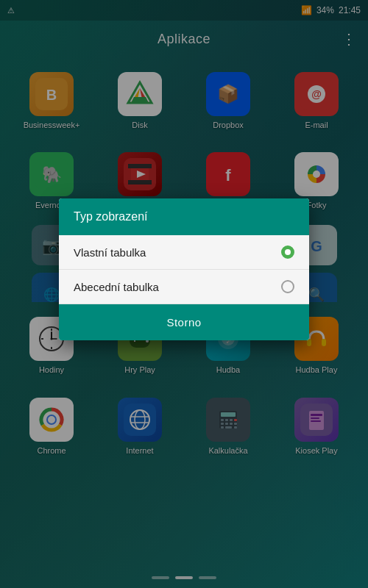 The width and height of the screenshot is (368, 588). I want to click on modal-option-vlastni: Vlastní tabulka, so click(184, 253).